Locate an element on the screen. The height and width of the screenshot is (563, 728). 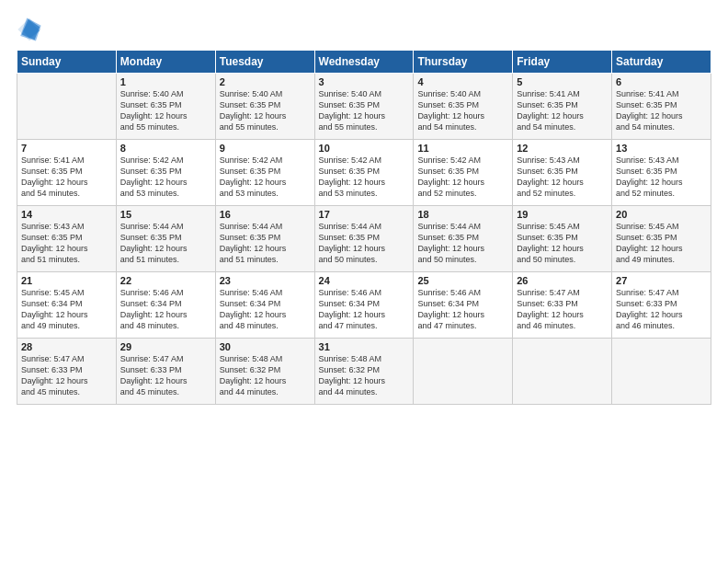
day-number: 6 is located at coordinates (662, 82).